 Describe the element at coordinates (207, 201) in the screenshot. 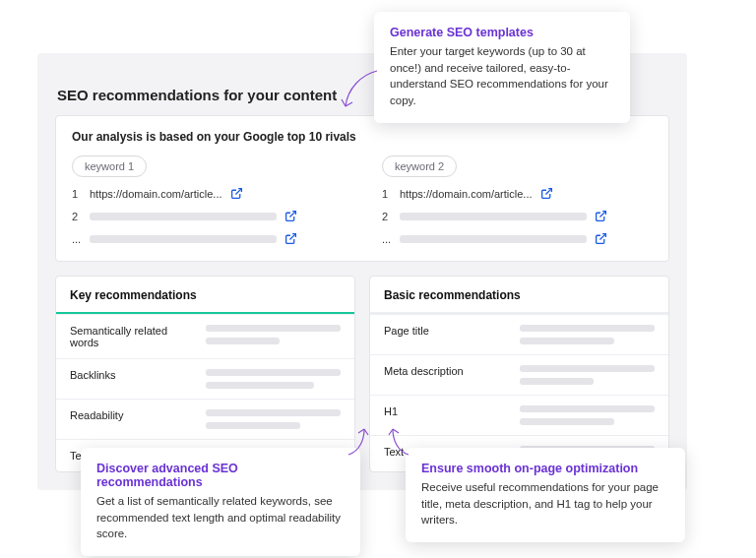

I see `keyword-column-1: keyword 1 1 https://domain.com/article..…` at that location.